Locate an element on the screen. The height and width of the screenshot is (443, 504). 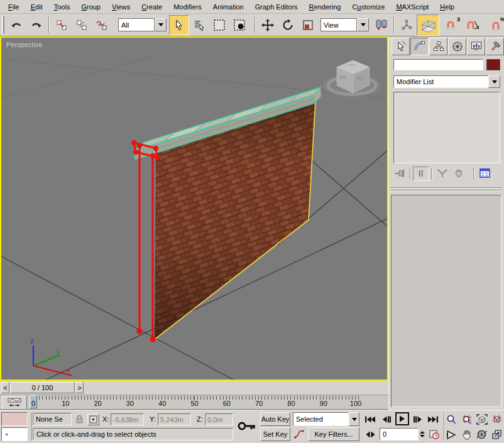
redo-button is located at coordinates (36, 25).